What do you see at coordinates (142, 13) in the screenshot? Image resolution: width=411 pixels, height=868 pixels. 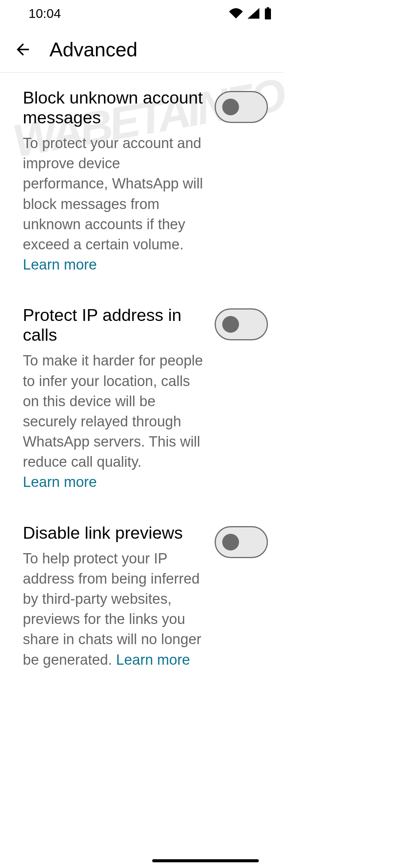 I see `status-bar: 10:04` at bounding box center [142, 13].